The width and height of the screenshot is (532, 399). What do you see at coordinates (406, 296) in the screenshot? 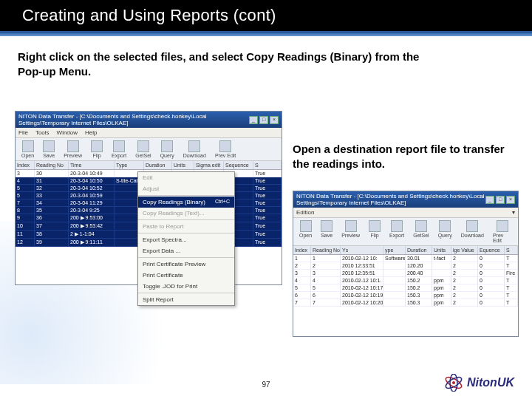
I see `table-row: 662010-02-12 10:19.0150.3ppm20T` at bounding box center [406, 296].